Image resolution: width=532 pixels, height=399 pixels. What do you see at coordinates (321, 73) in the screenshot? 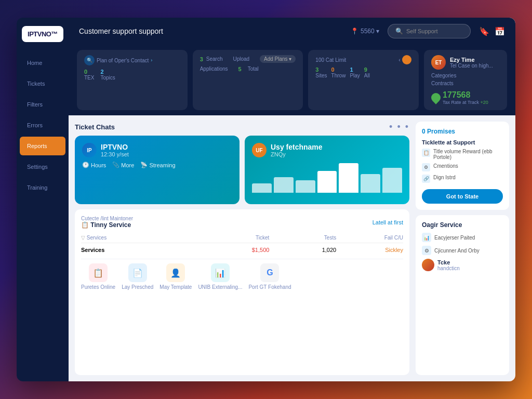
I see `stat-sites: 3 Sites` at bounding box center [321, 73].